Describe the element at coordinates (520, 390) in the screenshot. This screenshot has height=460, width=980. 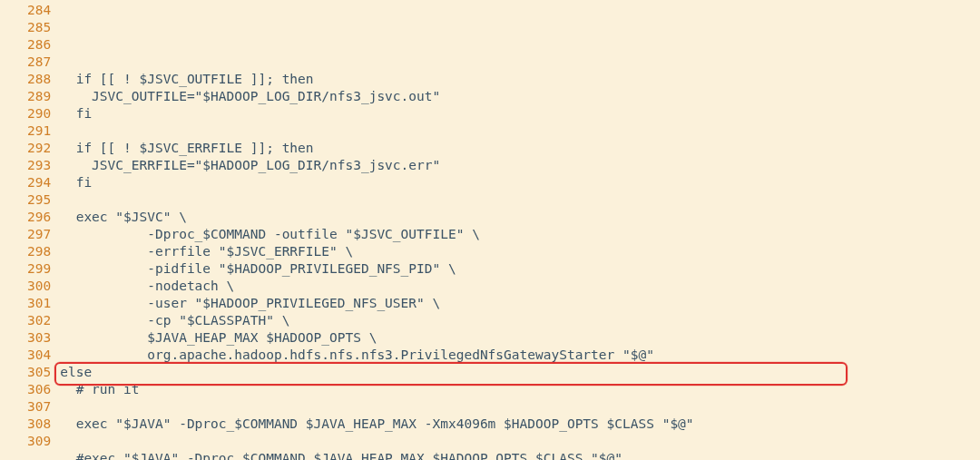
I see `code-line: # run it` at that location.